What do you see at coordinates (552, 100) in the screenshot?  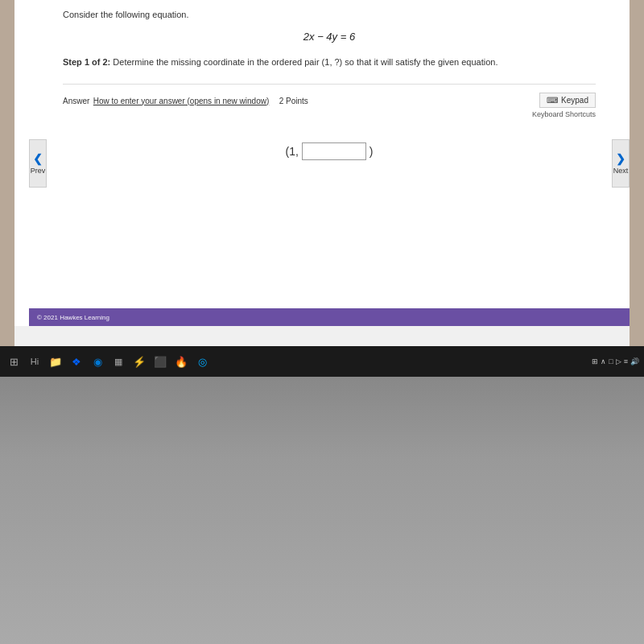 I see `keypad-icon: ⌨` at bounding box center [552, 100].